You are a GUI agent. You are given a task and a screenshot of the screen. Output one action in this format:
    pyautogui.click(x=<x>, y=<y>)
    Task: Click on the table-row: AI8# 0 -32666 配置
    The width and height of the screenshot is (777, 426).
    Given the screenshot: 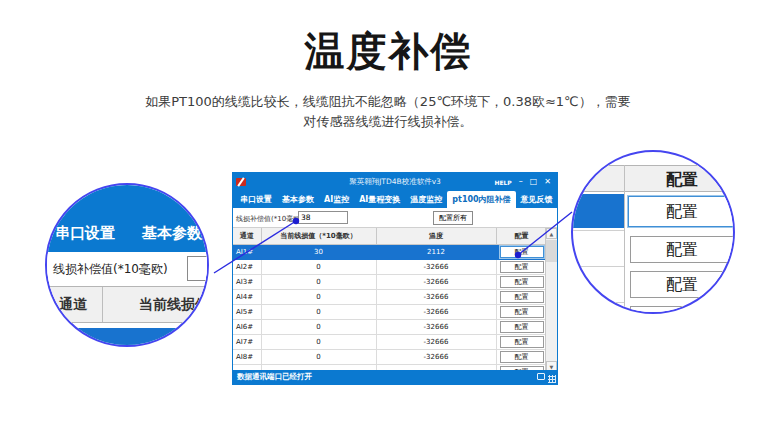 What is the action you would take?
    pyautogui.click(x=390, y=356)
    